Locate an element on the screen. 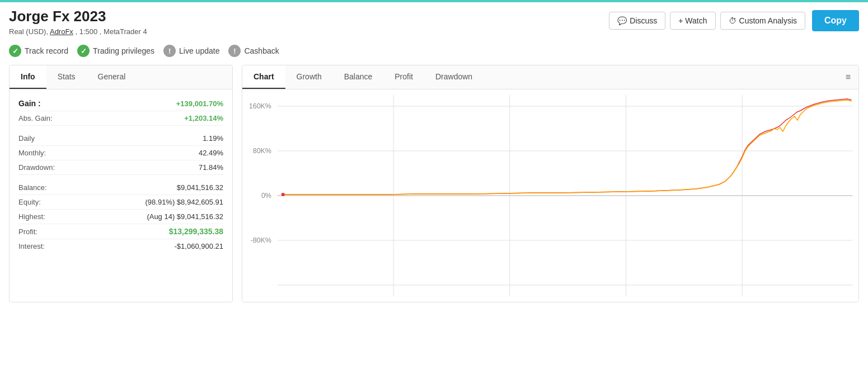 This screenshot has width=868, height=384. monthly-value: 42.49% is located at coordinates (211, 153).